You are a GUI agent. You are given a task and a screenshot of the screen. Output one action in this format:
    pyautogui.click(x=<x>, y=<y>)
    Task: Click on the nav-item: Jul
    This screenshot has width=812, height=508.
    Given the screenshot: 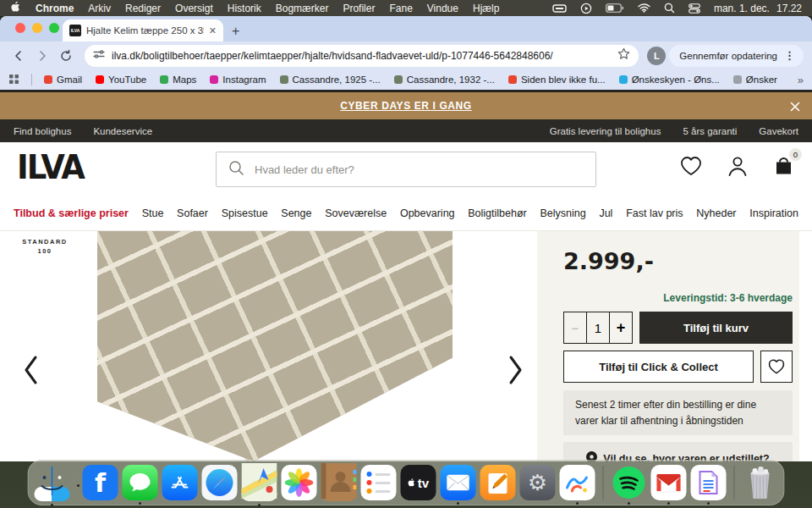 What is the action you would take?
    pyautogui.click(x=606, y=213)
    